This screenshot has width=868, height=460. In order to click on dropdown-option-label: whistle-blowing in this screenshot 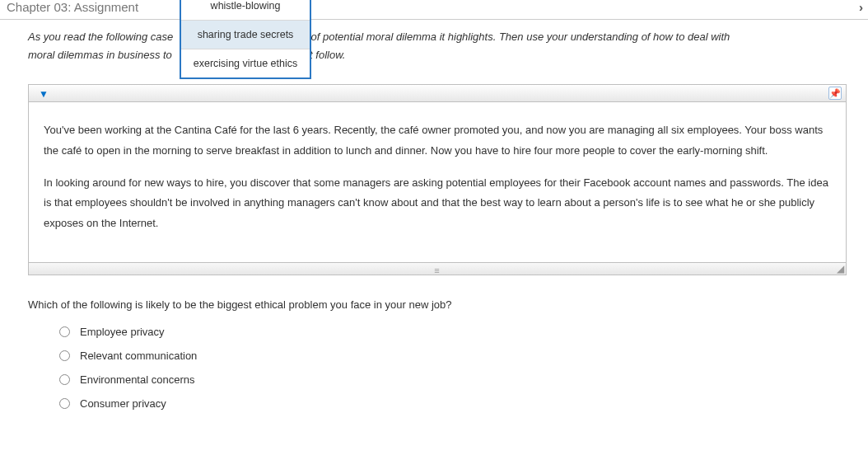, I will do `click(245, 6)`.